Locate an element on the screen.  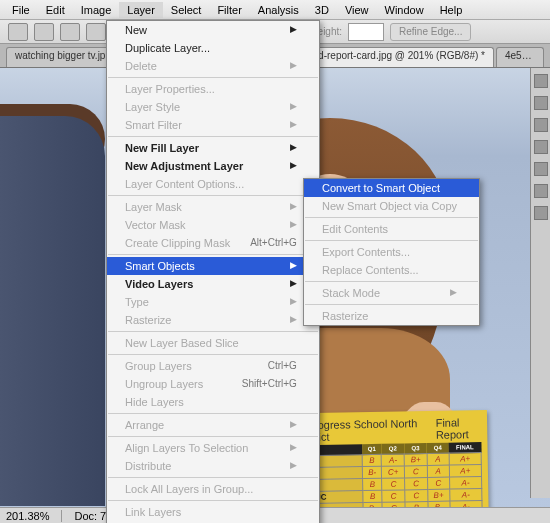
submenu-rasterize: Rasterize is located at coordinates (392, 316).